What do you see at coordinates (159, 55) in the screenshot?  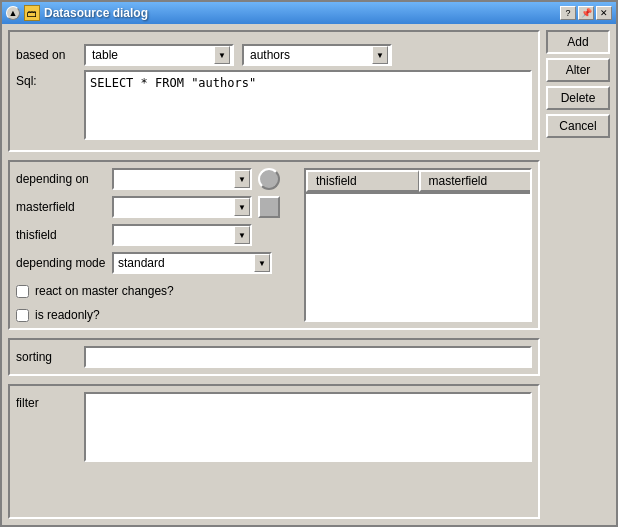 I see `table-dropdown: table ▼` at bounding box center [159, 55].